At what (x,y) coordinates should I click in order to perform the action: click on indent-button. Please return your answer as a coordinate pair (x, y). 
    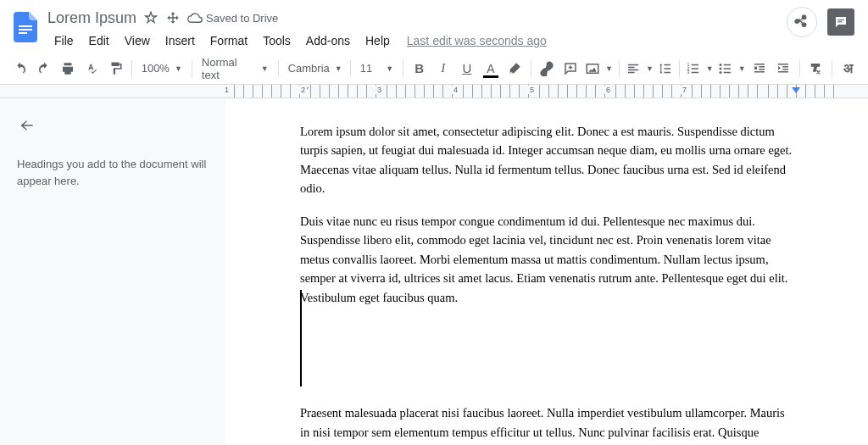
    Looking at the image, I should click on (783, 69).